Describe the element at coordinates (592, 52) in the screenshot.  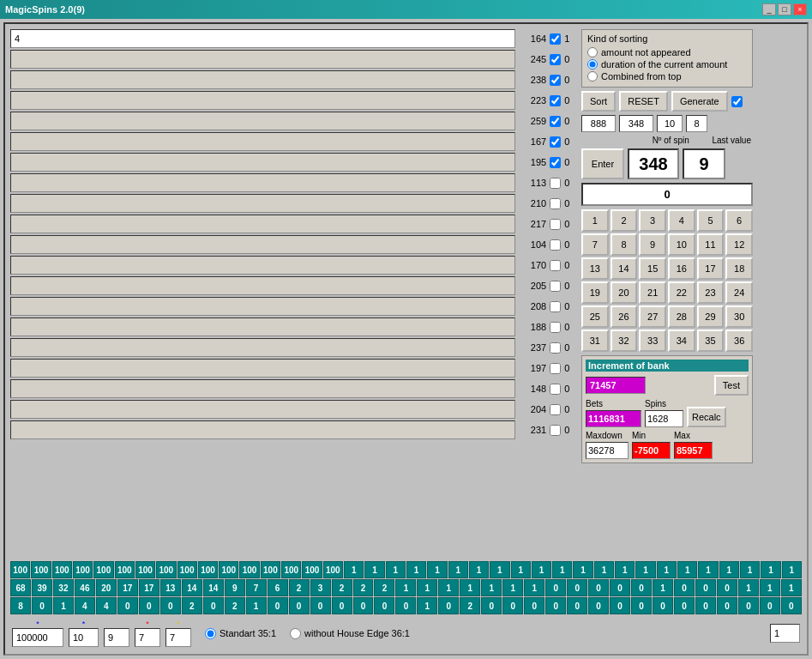
I see `radio-amount-not-appeared-input` at that location.